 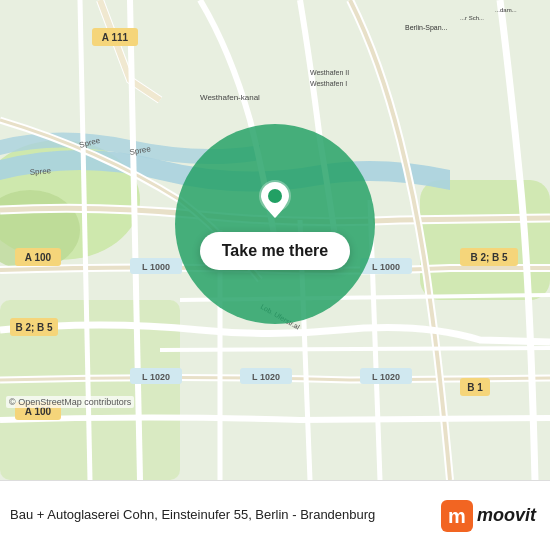 What do you see at coordinates (275, 224) in the screenshot?
I see `location-overlay: Take me there` at bounding box center [275, 224].